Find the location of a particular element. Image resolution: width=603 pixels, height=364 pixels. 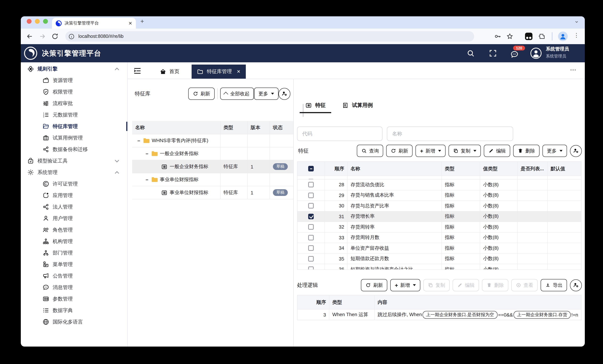

fullscreen-icon is located at coordinates (493, 53).